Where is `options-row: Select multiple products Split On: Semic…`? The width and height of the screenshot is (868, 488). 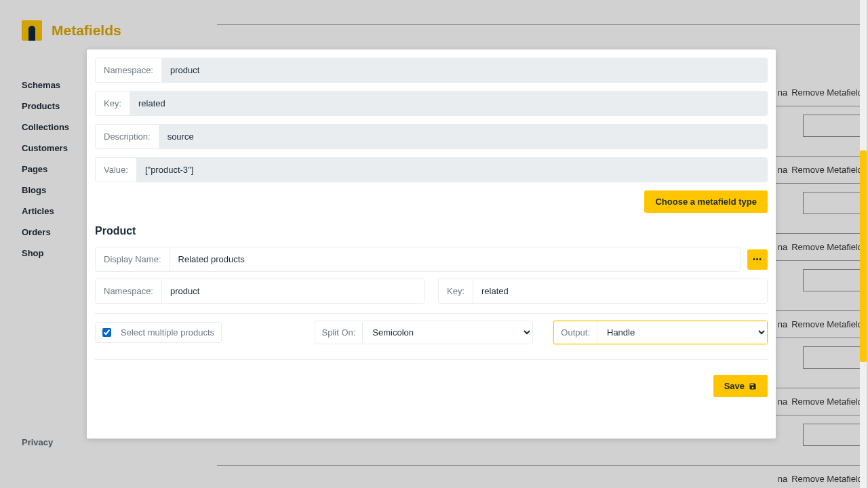
options-row: Select multiple products Split On: Semic… is located at coordinates (431, 336).